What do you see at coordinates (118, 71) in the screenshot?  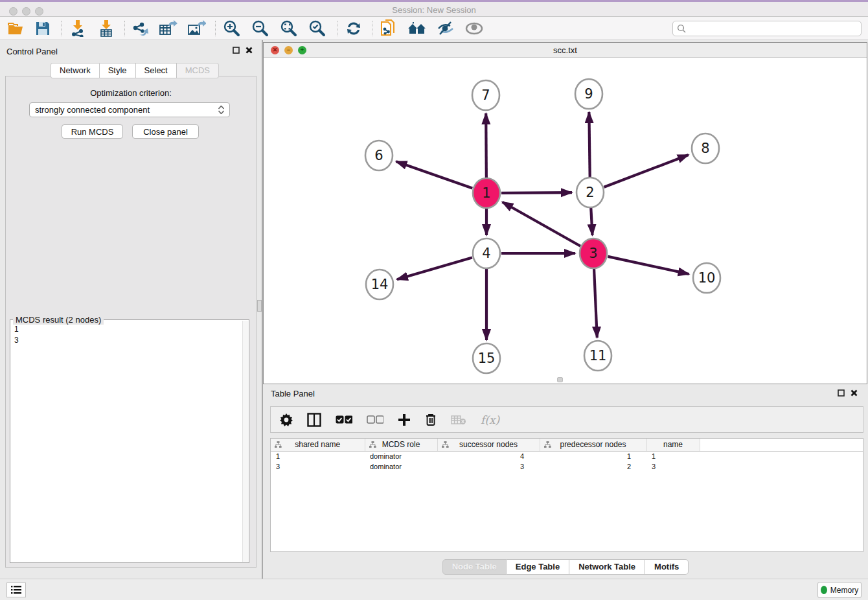 I see `tab-style: Style` at bounding box center [118, 71].